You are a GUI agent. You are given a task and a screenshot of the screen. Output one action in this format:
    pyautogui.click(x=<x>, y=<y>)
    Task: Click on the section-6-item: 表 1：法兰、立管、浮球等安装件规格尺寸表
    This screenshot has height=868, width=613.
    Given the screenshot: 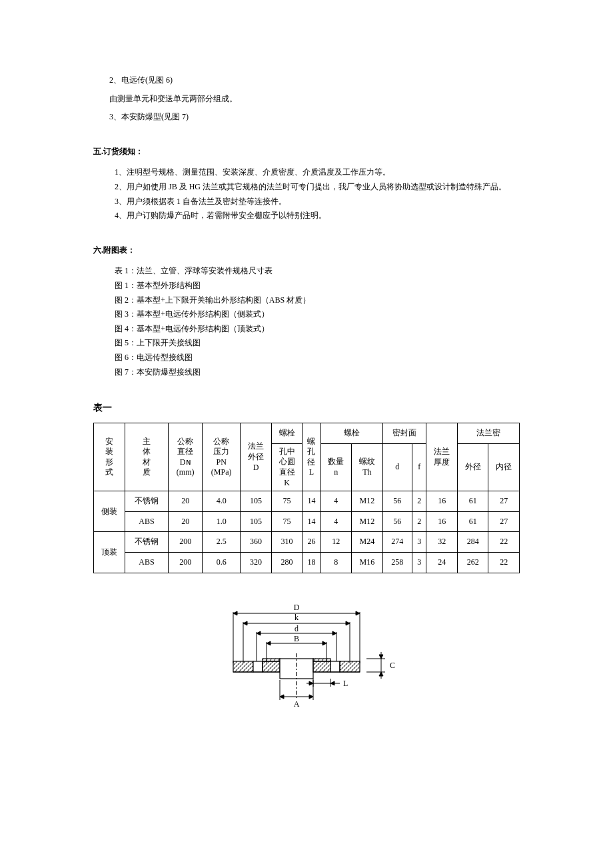 What is the action you would take?
    pyautogui.click(x=306, y=271)
    